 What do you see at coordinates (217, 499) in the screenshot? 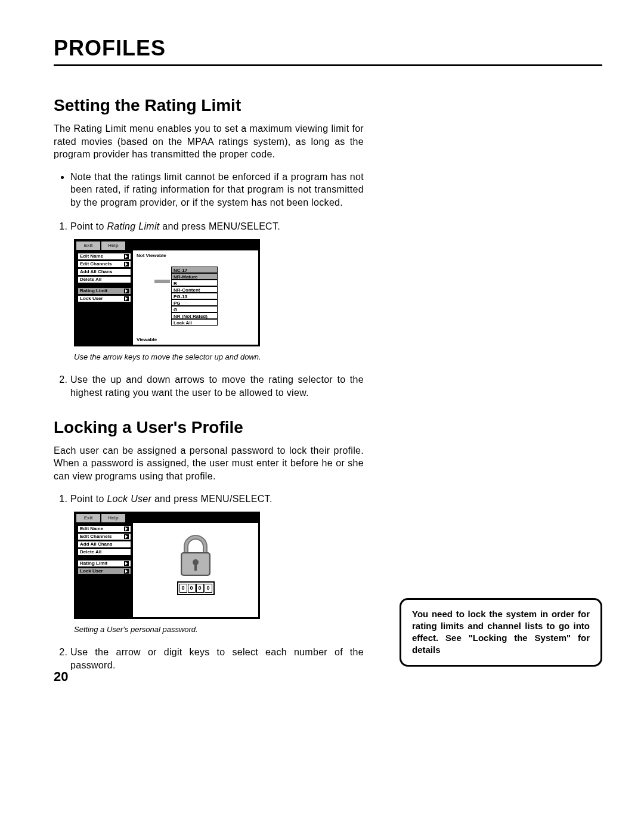
I see `lock-step-1: Point to Lock User and press MENU/SELECT…` at bounding box center [217, 499].